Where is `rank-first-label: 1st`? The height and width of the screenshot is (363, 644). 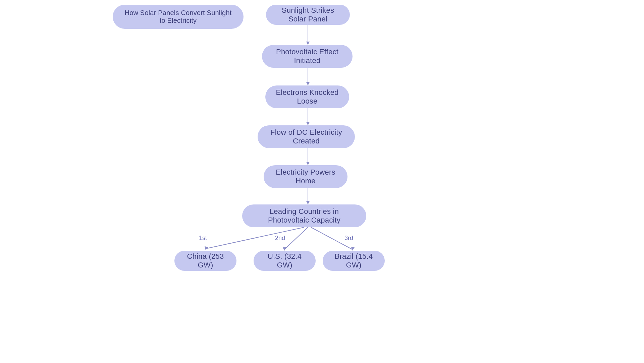 rank-first-label: 1st is located at coordinates (203, 238).